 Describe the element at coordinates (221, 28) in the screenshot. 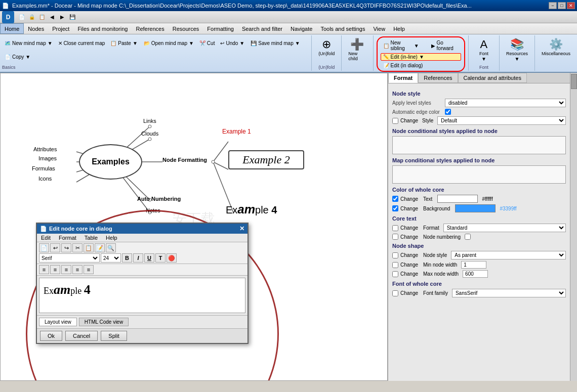

I see `menu-formatting: Formatting` at that location.